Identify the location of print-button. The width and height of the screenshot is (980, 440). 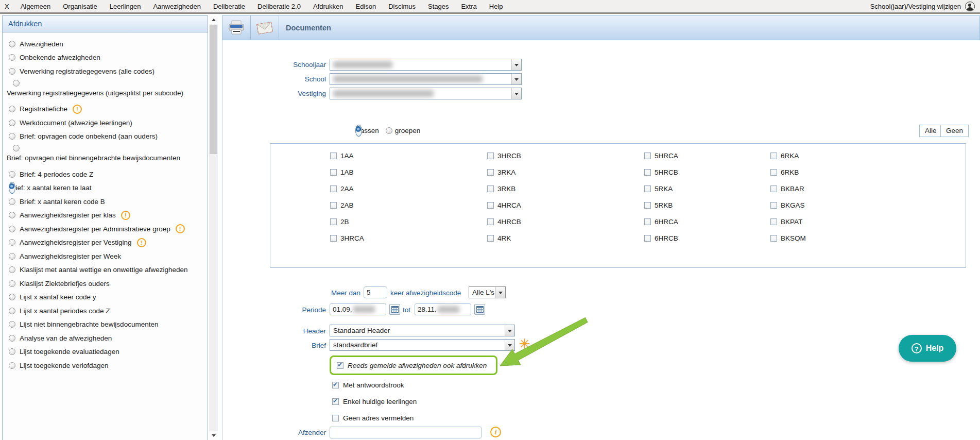
(237, 28).